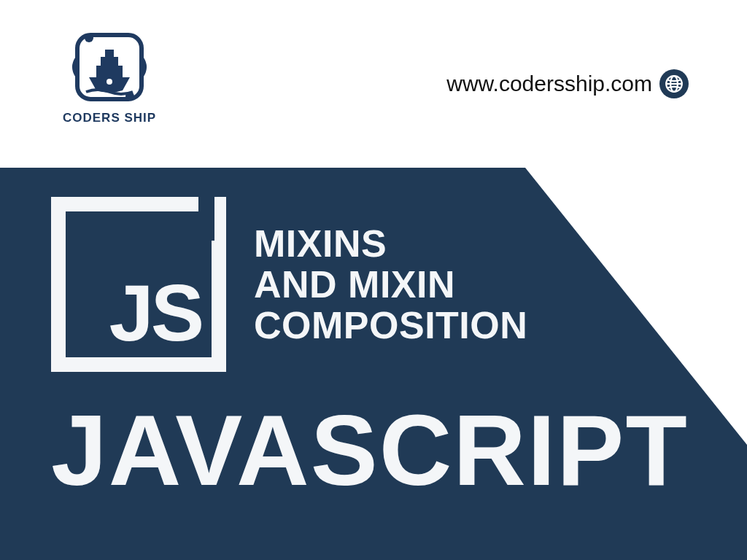 The height and width of the screenshot is (560, 747). I want to click on subtitle-line-3: COMPOSITION, so click(391, 325).